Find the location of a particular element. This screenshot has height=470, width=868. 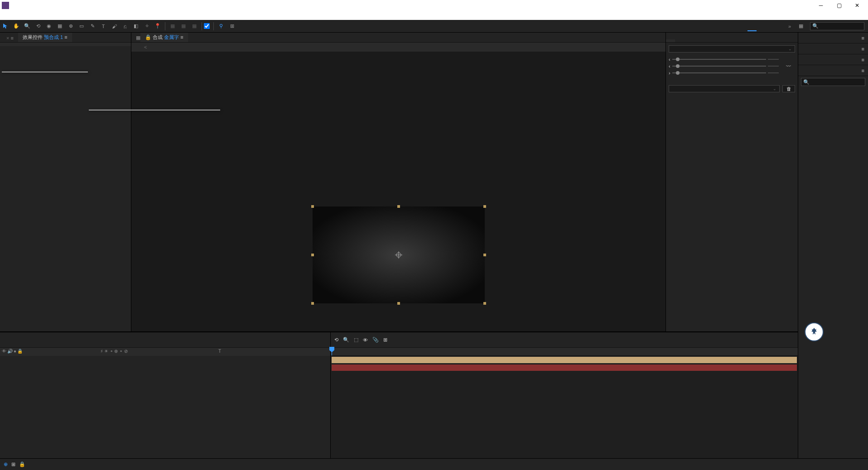

handle-tc is located at coordinates (399, 206).